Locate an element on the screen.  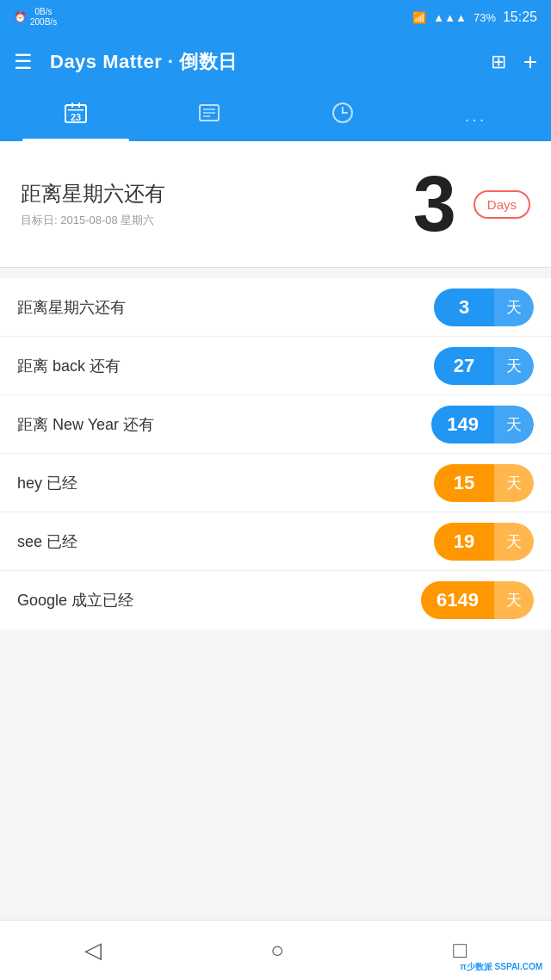
item-label: Google 成立已经 is located at coordinates (219, 600).